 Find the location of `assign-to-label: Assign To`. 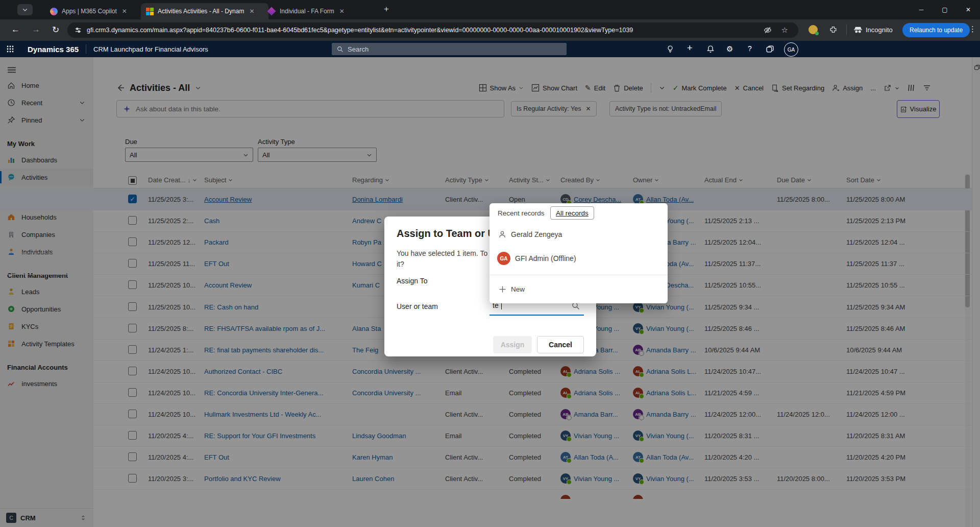

assign-to-label: Assign To is located at coordinates (412, 281).